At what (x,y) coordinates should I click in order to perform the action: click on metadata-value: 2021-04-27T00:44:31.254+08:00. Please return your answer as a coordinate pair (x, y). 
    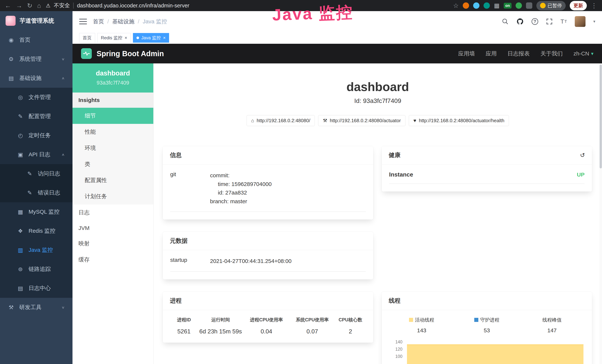
    Looking at the image, I should click on (288, 261).